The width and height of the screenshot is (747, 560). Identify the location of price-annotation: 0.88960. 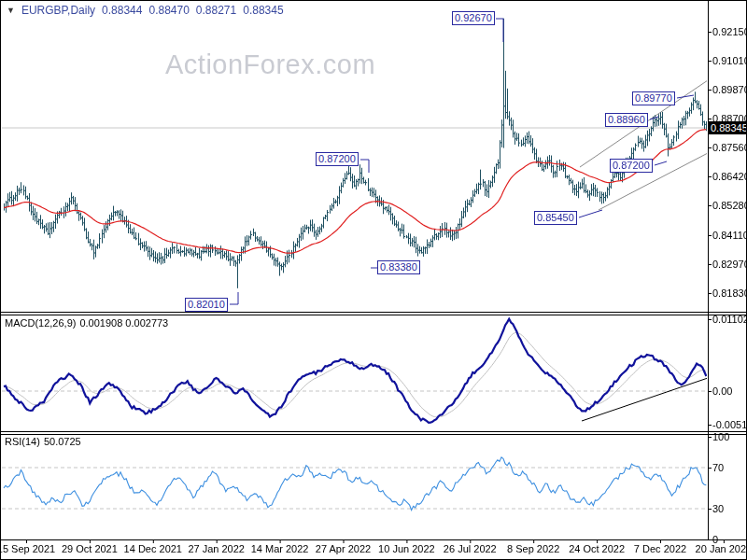
(627, 119).